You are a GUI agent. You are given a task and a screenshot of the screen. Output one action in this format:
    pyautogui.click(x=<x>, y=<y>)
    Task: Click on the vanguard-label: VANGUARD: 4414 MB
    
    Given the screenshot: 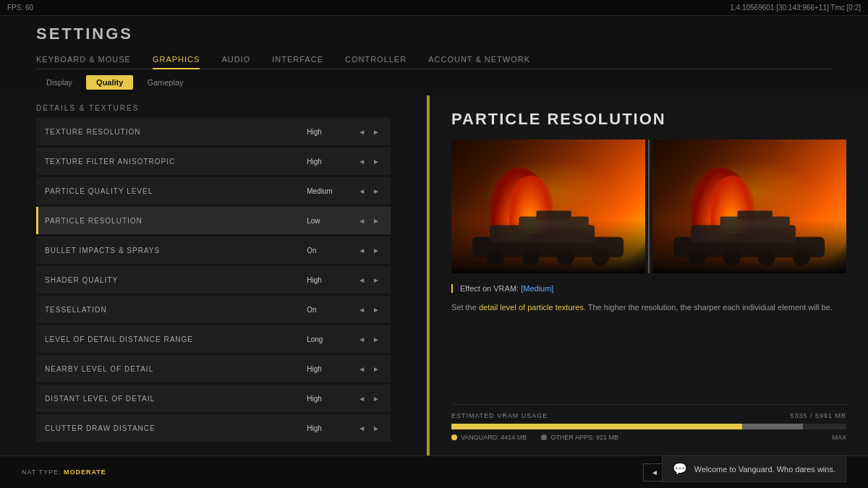 What is the action you would take?
    pyautogui.click(x=493, y=437)
    